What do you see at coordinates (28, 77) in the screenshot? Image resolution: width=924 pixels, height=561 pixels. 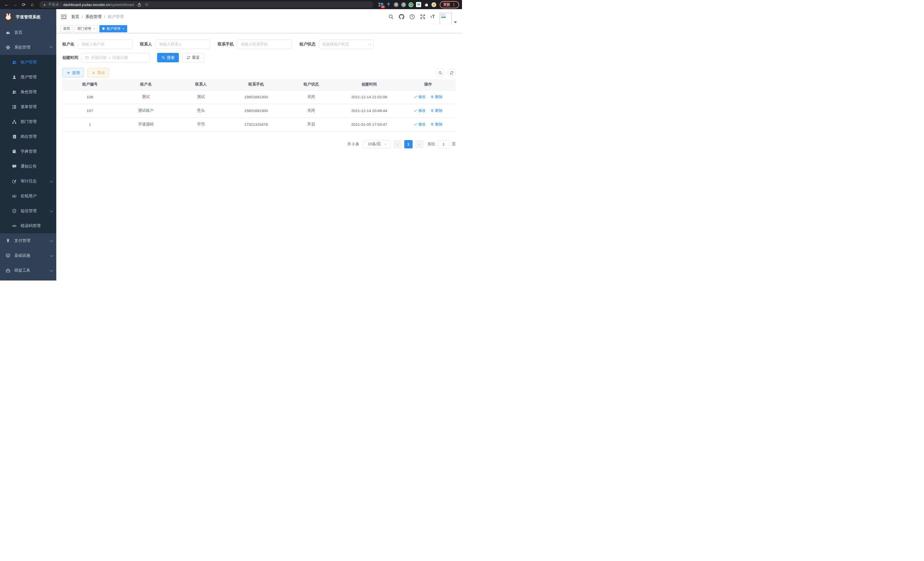 I see `sidebar-item-user: 用户管理` at bounding box center [28, 77].